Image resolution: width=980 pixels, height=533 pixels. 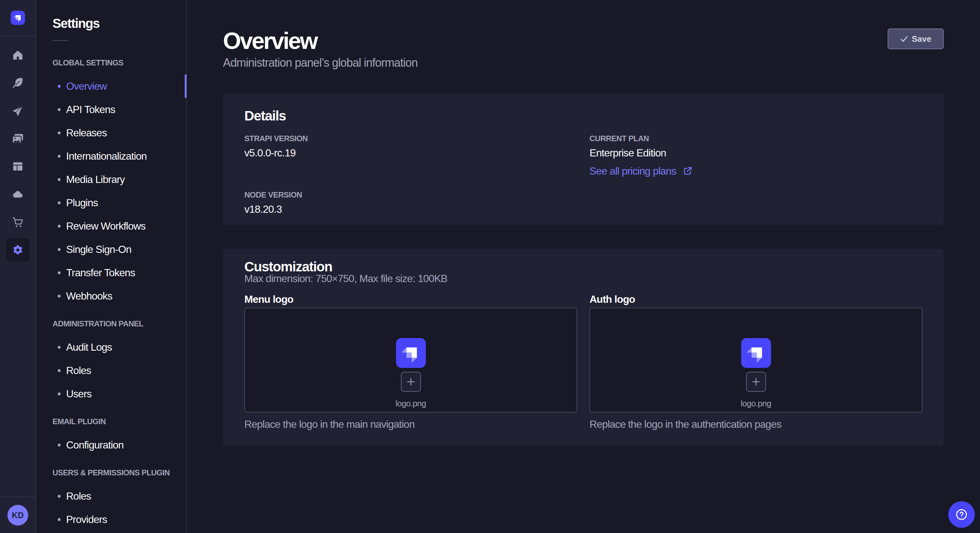 What do you see at coordinates (111, 179) in the screenshot?
I see `subnav-item-media-library: Media Library` at bounding box center [111, 179].